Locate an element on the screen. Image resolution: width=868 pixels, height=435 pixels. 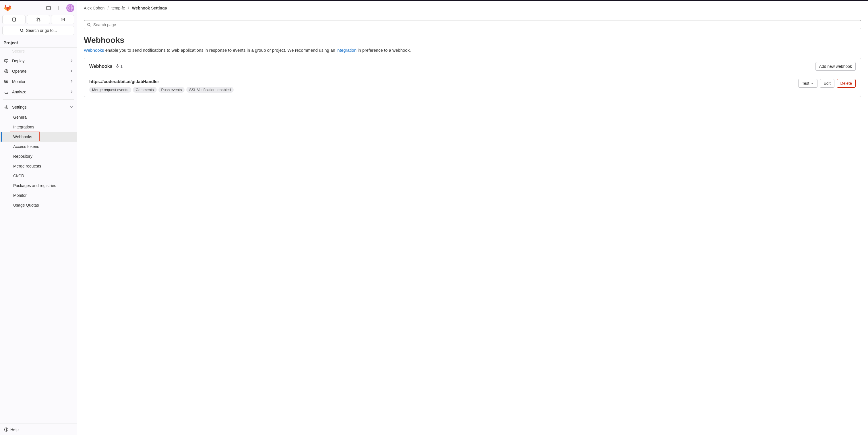
sub-label: Packages and registries is located at coordinates (34, 185).